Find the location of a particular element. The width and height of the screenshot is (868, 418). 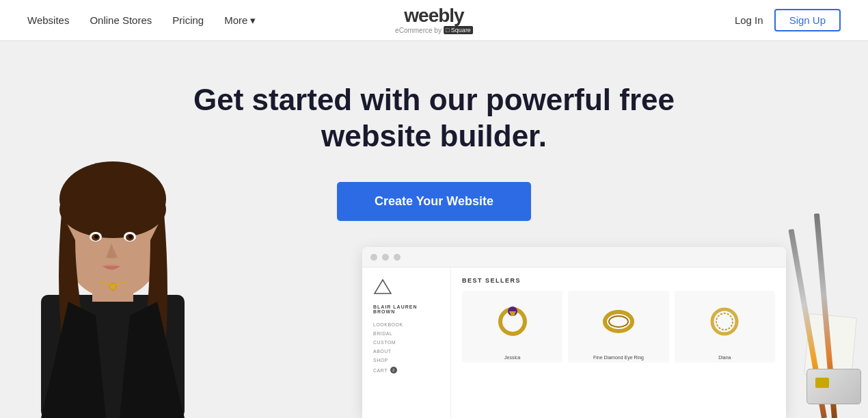

hero-headline: Get started with our powerful free websi… is located at coordinates (434, 118).